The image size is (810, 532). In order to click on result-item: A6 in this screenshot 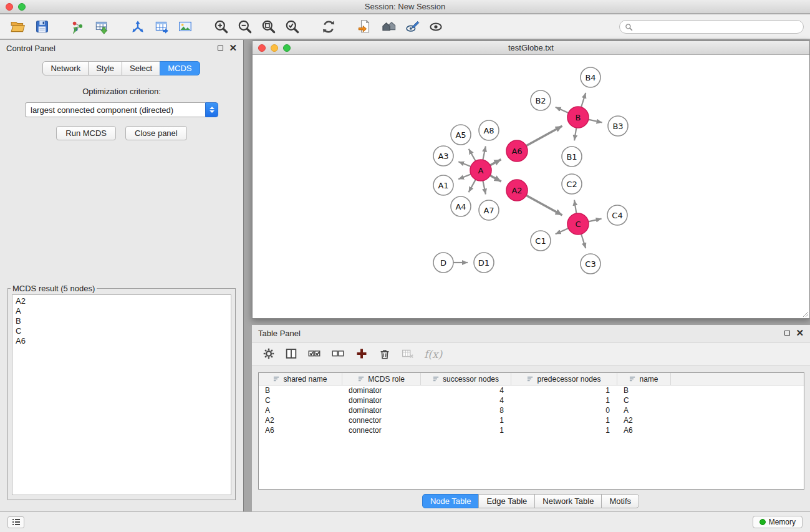, I will do `click(122, 341)`.